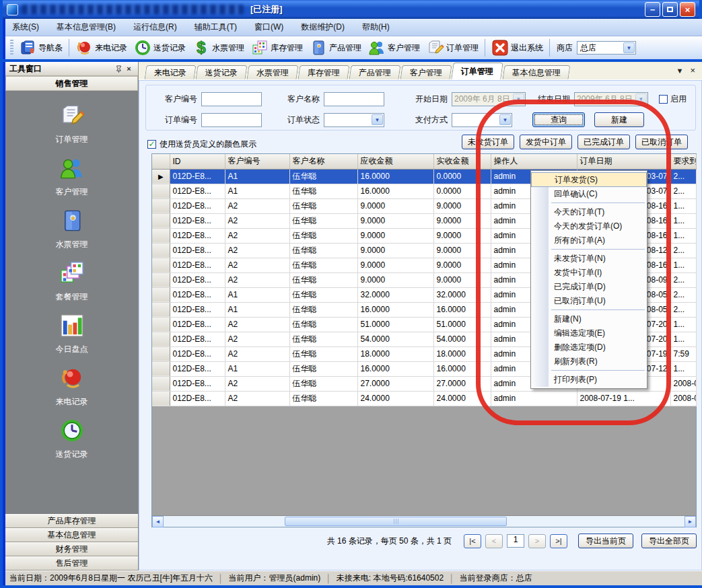 This screenshot has height=588, width=702. What do you see at coordinates (611, 100) in the screenshot?
I see `end-date-picker: 2009年 6月 8日▼` at bounding box center [611, 100].